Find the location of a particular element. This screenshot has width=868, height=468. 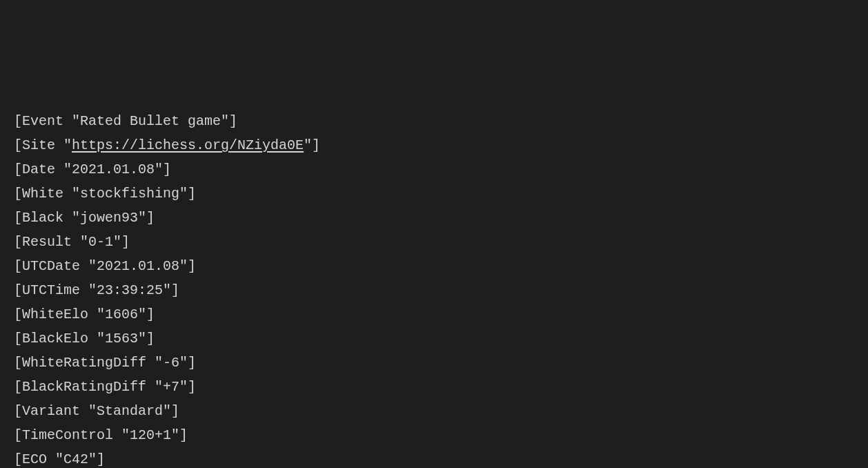

pgn-header-blackelo: [BlackElo "1563"] is located at coordinates (434, 338).